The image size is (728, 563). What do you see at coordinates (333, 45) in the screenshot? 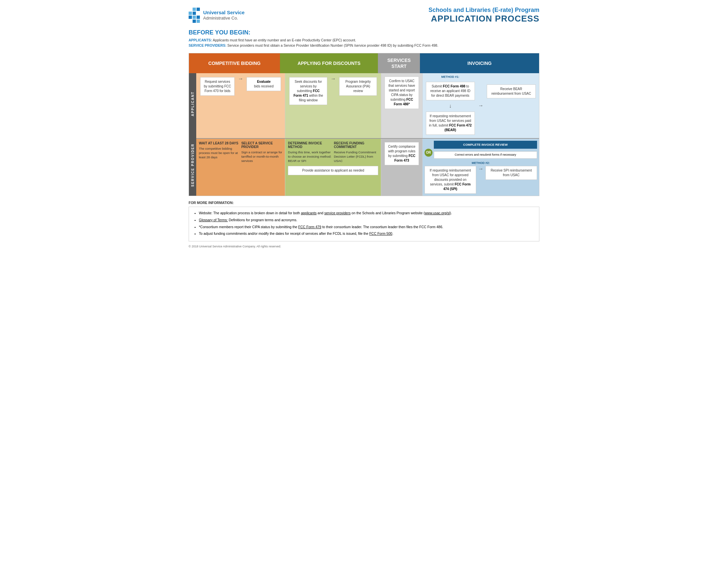
I see `providers-text: Service providers must first obtain a Se…` at bounding box center [333, 45].